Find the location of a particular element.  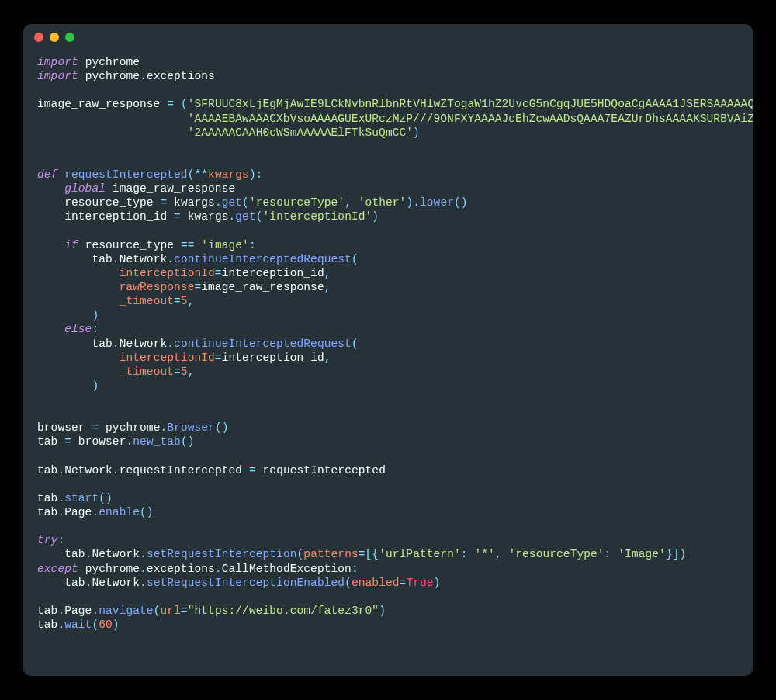

minimize-icon is located at coordinates (54, 37).